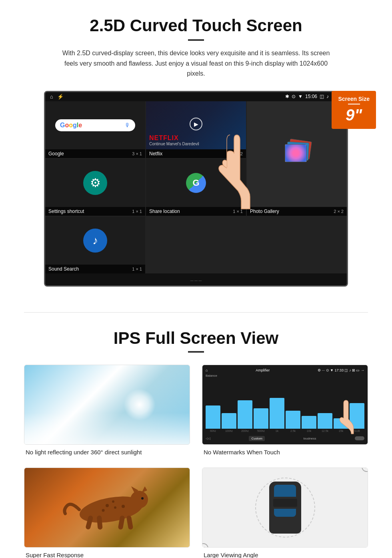 This screenshot has height=558, width=392. I want to click on feature-fast-response: Super Fast Response, so click(107, 513).